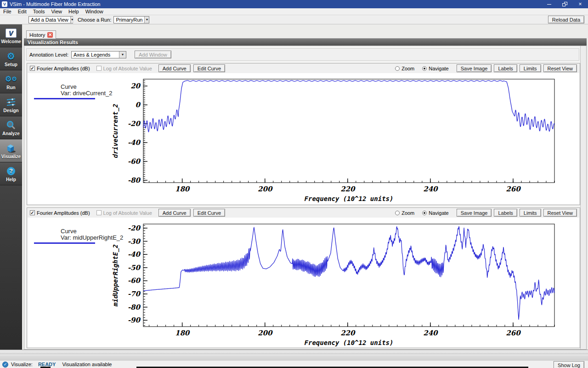 Image resolution: width=588 pixels, height=368 pixels. What do you see at coordinates (303, 54) in the screenshot?
I see `annotation-bar: Annotation Level: Axes & Legends ▼ Add W…` at bounding box center [303, 54].